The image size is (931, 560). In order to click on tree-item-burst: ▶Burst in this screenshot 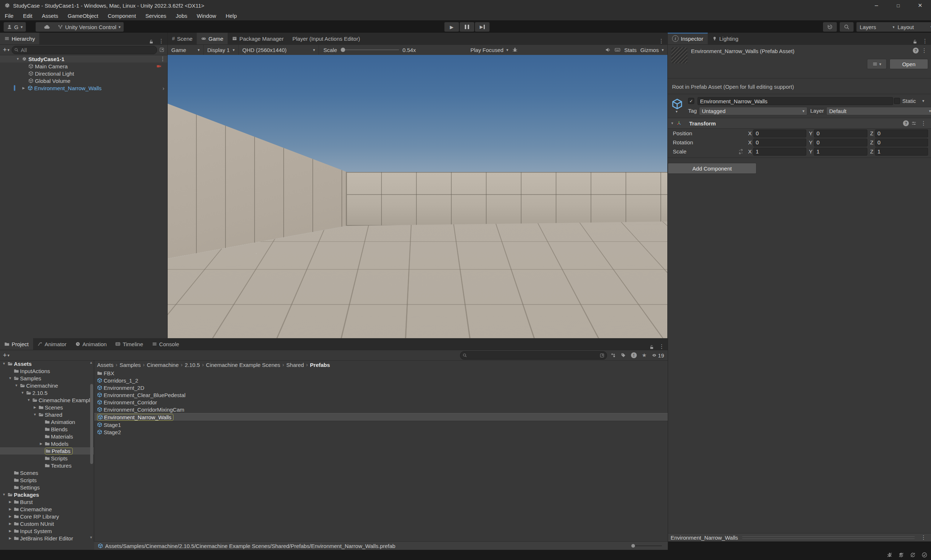, I will do `click(47, 502)`.